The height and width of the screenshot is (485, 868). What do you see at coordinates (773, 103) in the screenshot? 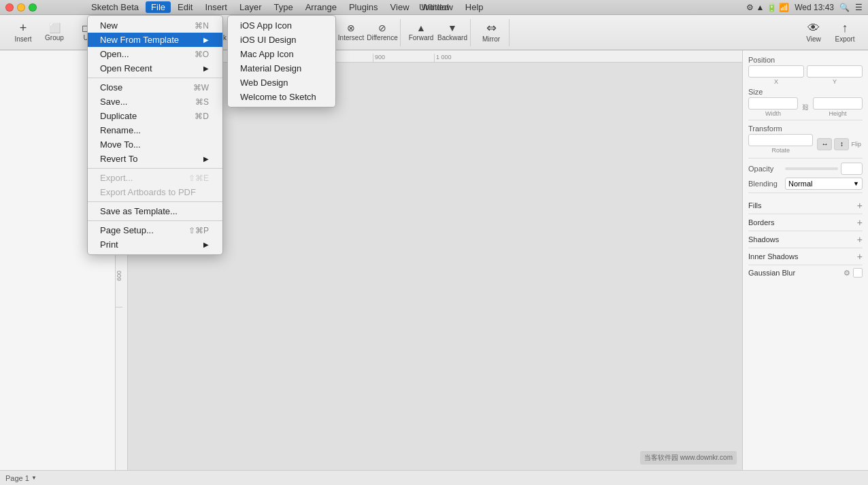
I see `width-input` at bounding box center [773, 103].